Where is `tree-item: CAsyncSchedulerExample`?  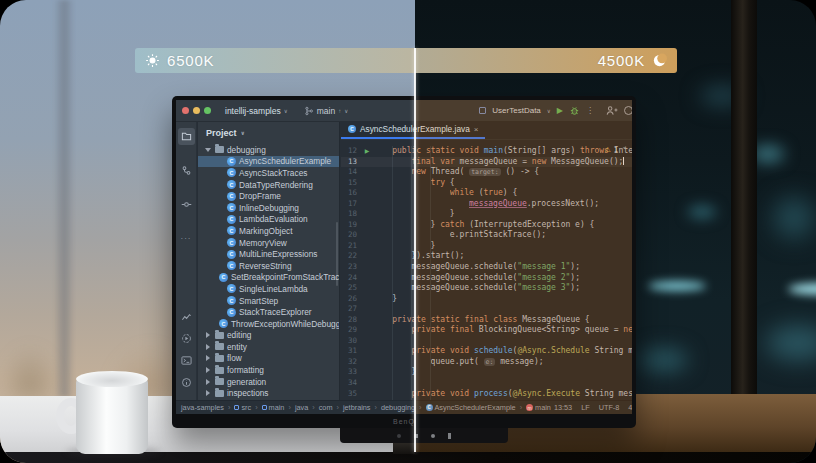
tree-item: CAsyncSchedulerExample is located at coordinates (268, 162).